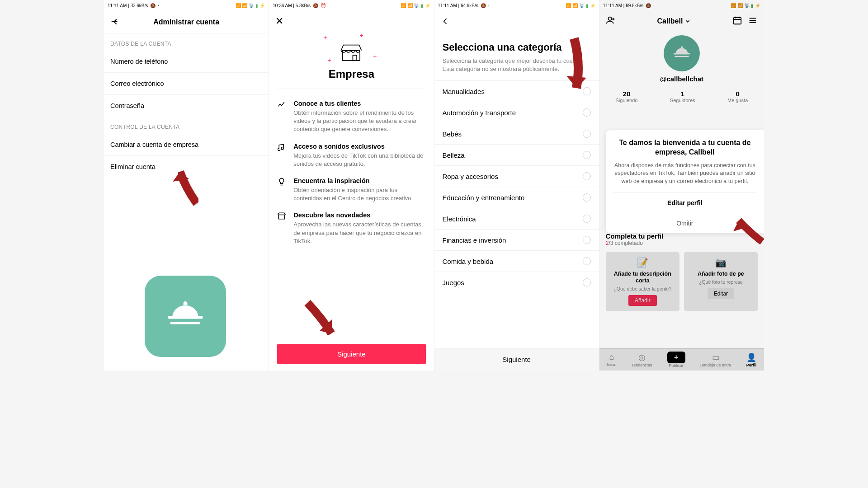 The image size is (868, 488). Describe the element at coordinates (351, 190) in the screenshot. I see `feature-inspiration: Encuentra la inspiraciónObtén orientació…` at that location.